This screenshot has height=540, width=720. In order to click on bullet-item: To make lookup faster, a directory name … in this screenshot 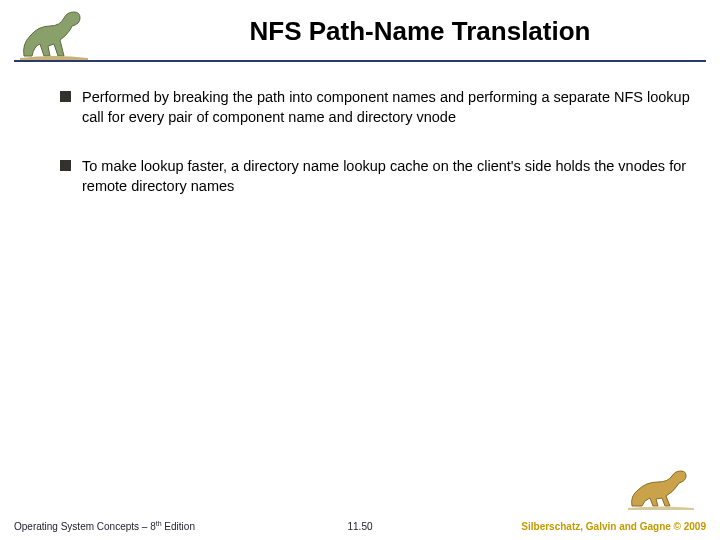, I will do `click(375, 176)`.